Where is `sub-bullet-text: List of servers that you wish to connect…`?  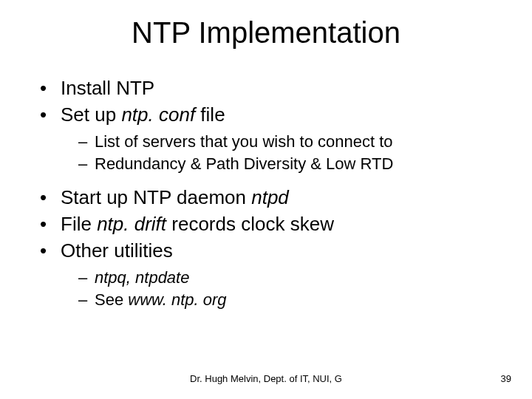 sub-bullet-text: List of servers that you wish to connect… is located at coordinates (244, 142).